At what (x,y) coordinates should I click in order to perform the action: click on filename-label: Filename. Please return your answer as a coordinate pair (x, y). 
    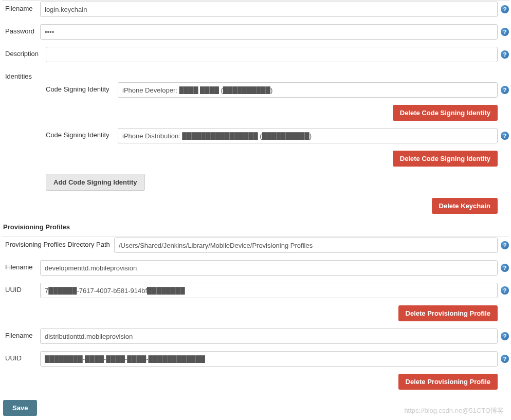
    Looking at the image, I should click on (21, 7).